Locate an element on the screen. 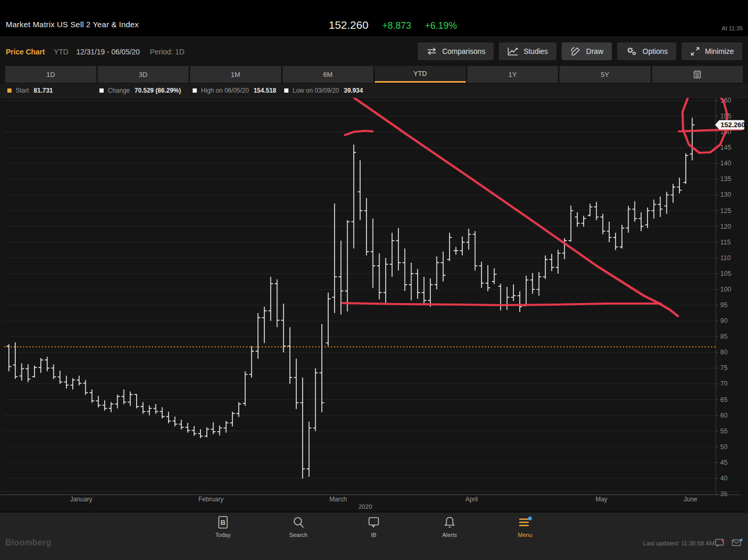 The width and height of the screenshot is (748, 560). minimize-button: Minimize is located at coordinates (712, 51).